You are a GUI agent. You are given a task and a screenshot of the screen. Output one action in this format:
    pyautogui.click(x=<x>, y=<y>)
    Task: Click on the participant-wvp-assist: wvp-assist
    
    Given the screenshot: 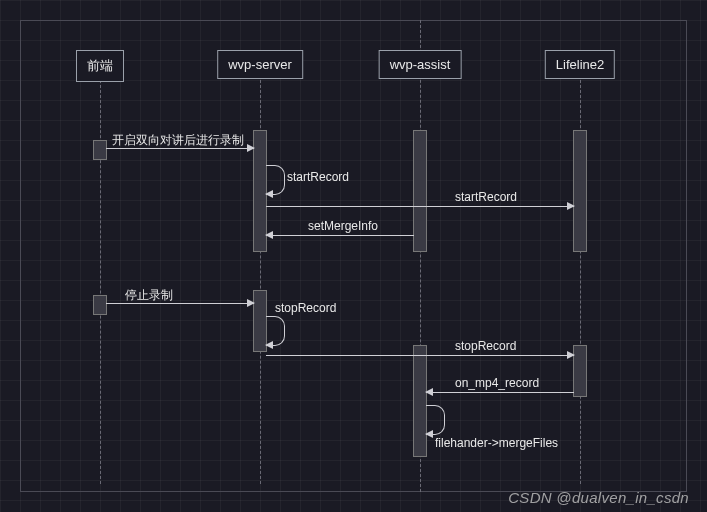 What is the action you would take?
    pyautogui.click(x=420, y=64)
    